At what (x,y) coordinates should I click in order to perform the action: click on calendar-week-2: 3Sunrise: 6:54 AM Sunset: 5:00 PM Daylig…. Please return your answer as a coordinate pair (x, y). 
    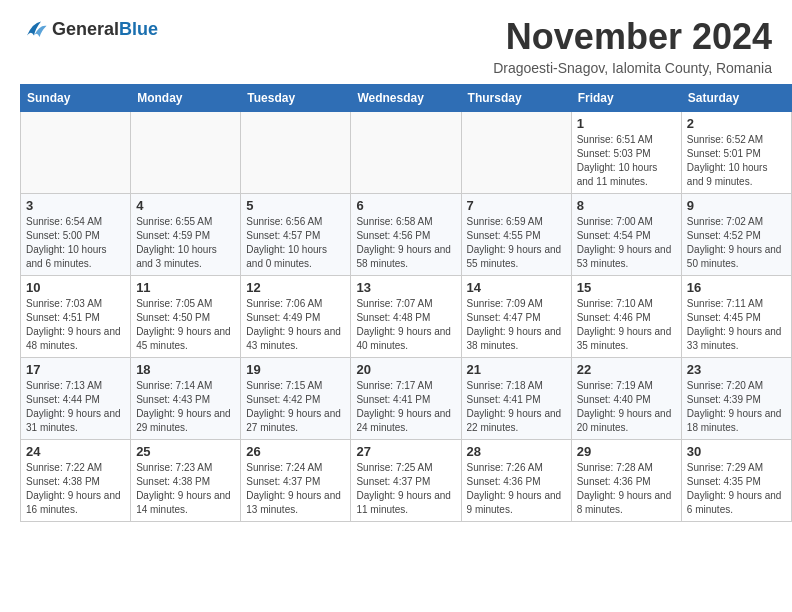
    Looking at the image, I should click on (406, 235).